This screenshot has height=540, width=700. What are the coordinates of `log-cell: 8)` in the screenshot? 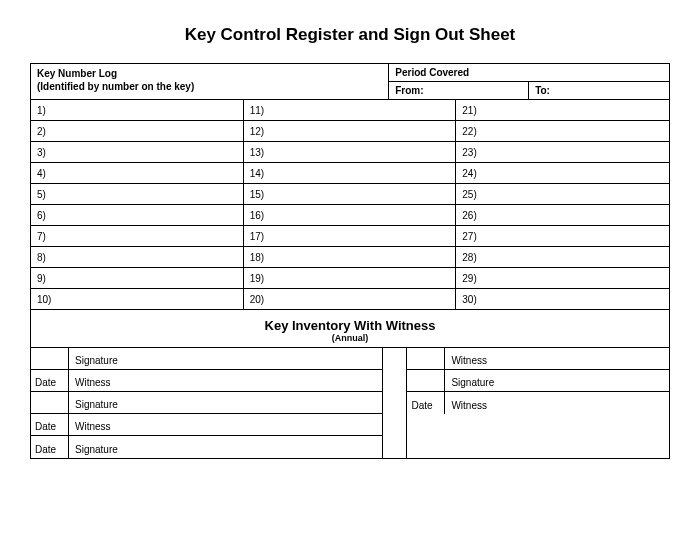 It's located at (137, 258).